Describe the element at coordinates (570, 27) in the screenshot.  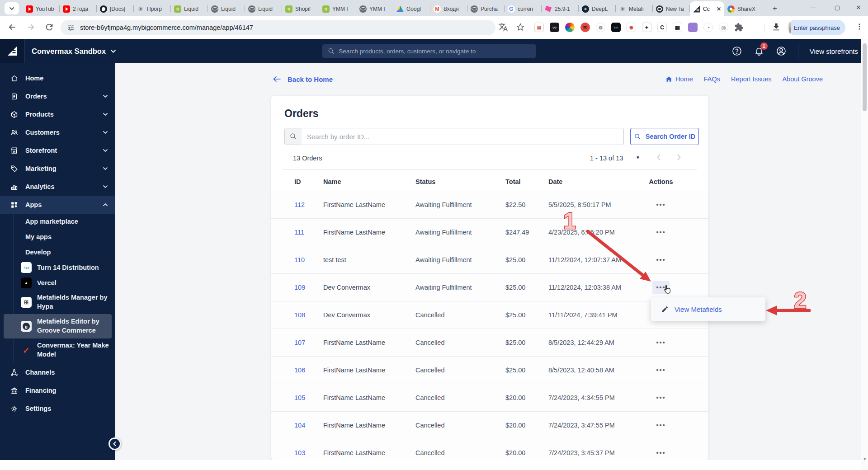
I see `color-wheel-ext-icon` at that location.